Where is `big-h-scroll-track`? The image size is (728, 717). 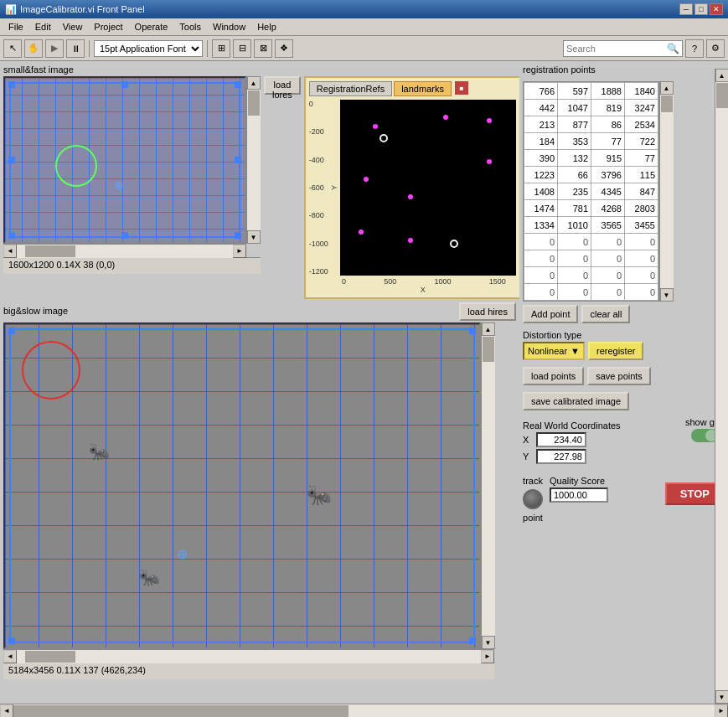
big-h-scroll-track is located at coordinates (249, 657).